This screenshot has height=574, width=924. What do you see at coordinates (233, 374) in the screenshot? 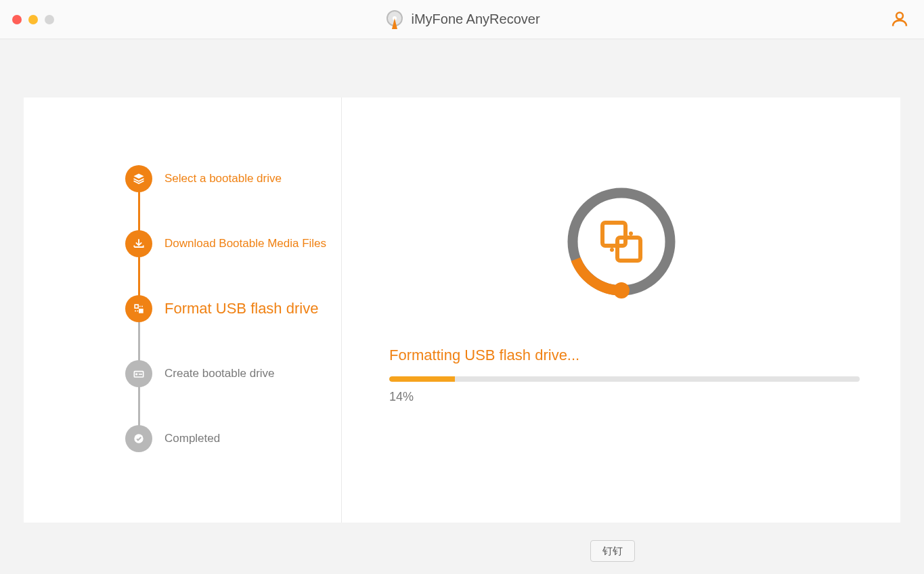
I see `step-create-bootable: Create bootable drive` at bounding box center [233, 374].